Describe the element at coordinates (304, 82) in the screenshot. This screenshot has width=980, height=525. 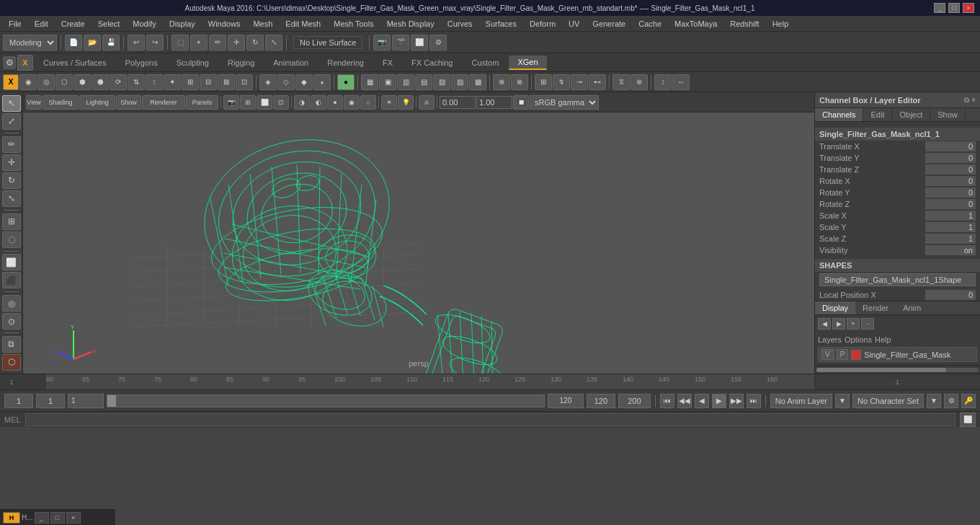
I see `xgen-tool17: ◆` at that location.